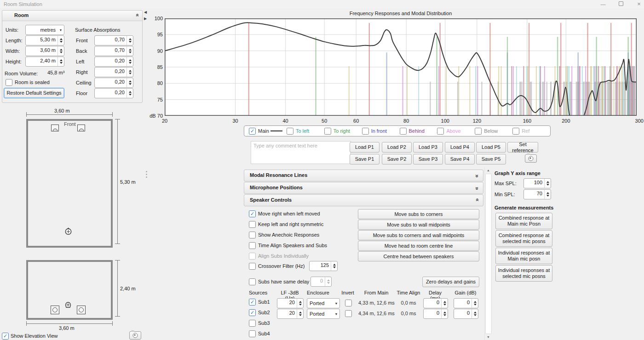 The width and height of the screenshot is (644, 340). What do you see at coordinates (491, 147) in the screenshot?
I see `load-preset-button: Load P5` at bounding box center [491, 147].